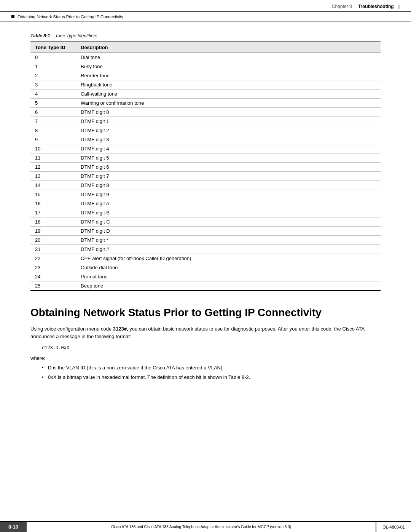 The image size is (411, 532). I want to click on cell-description: DTMF digit 0, so click(228, 112).